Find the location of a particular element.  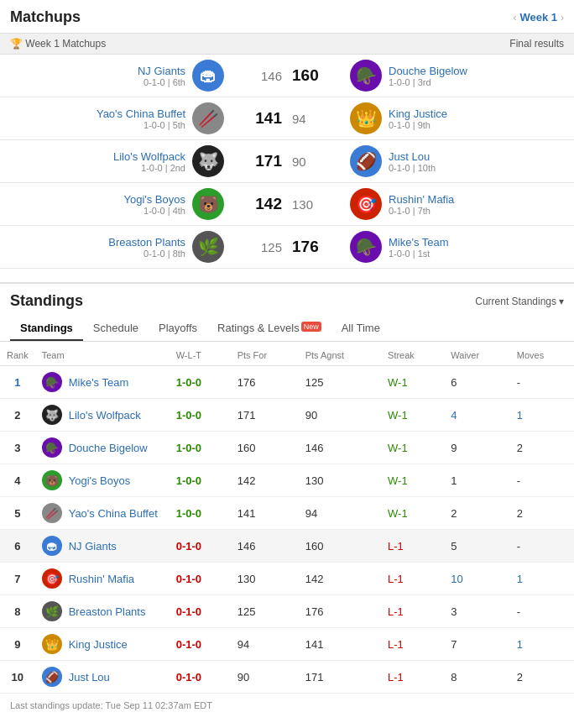

left-team-avatar: 🥢 is located at coordinates (208, 118).